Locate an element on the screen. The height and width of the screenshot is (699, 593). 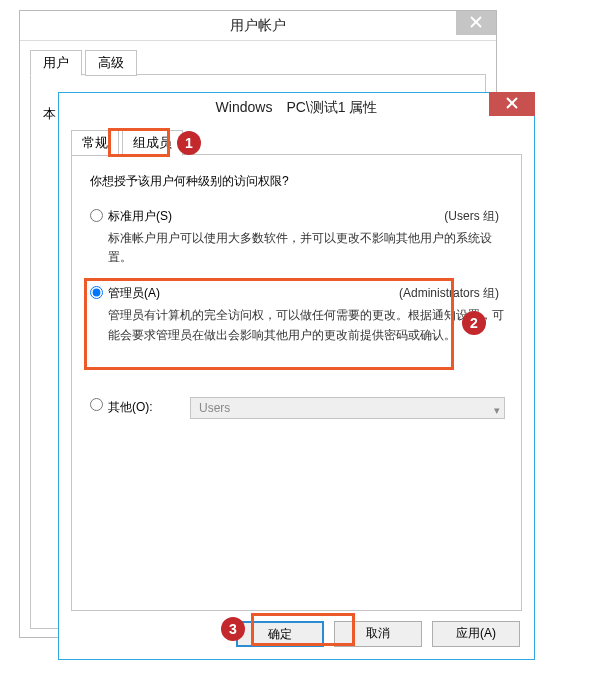
tab-general: 常规 is located at coordinates (95, 143).